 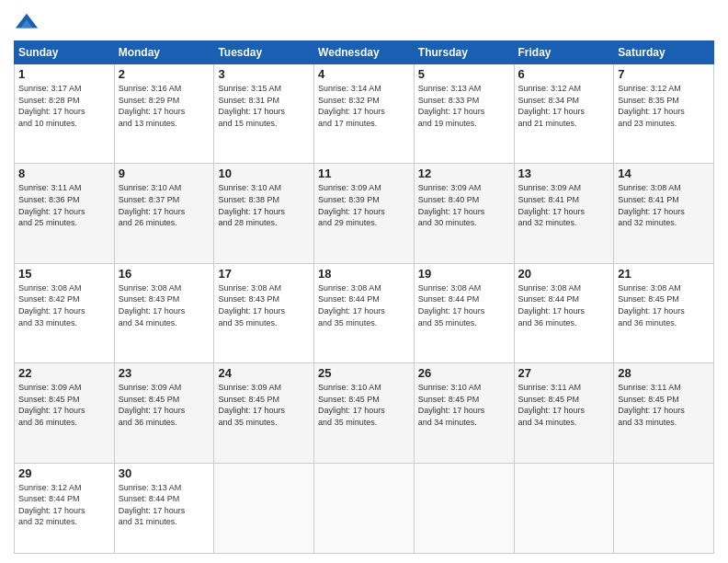 What do you see at coordinates (564, 114) in the screenshot?
I see `calendar-cell: 6Sunrise: 3:12 AM Sunset: 8:34 PM Daylig…` at bounding box center [564, 114].